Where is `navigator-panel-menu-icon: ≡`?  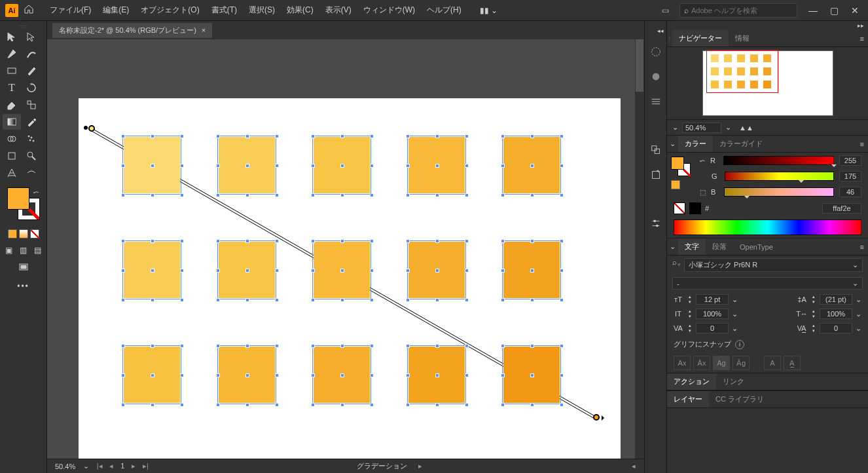 navigator-panel-menu-icon: ≡ is located at coordinates (862, 39).